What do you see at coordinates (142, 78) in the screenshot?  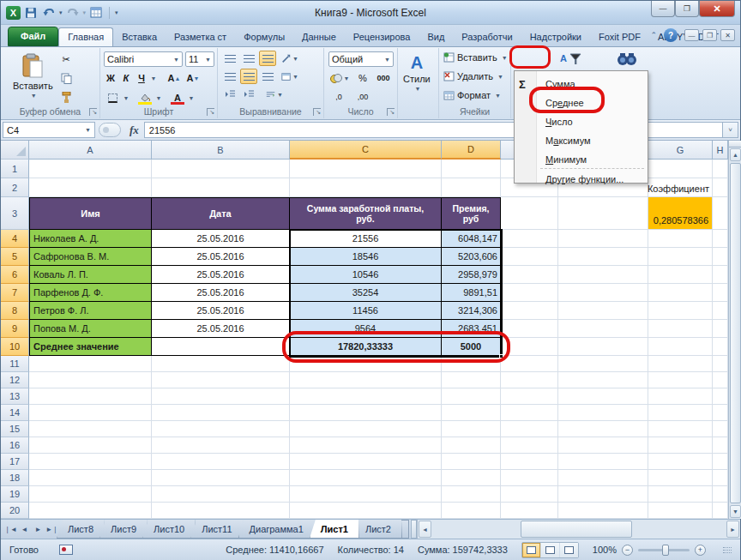 I see `underline-button: Ч` at bounding box center [142, 78].